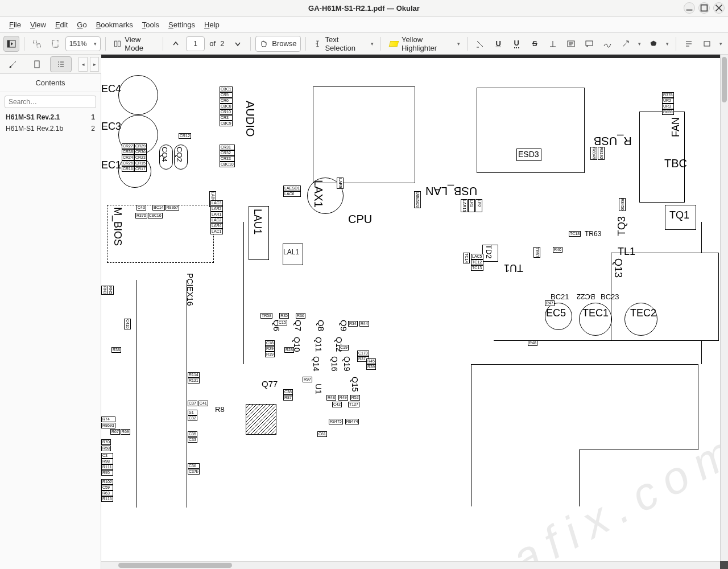 The image size is (728, 569). Describe the element at coordinates (724, 308) in the screenshot. I see `vertical-scrollbar` at that location.